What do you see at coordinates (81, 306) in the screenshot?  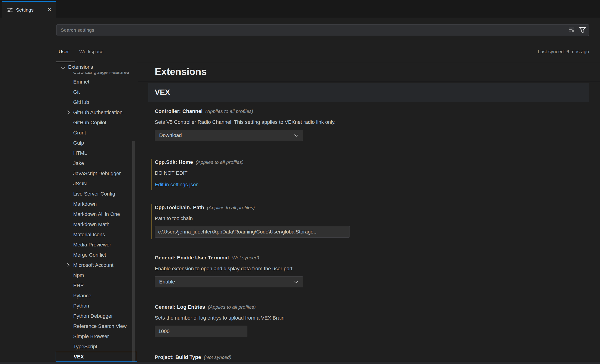 I see `toc-item-label: Python` at bounding box center [81, 306].